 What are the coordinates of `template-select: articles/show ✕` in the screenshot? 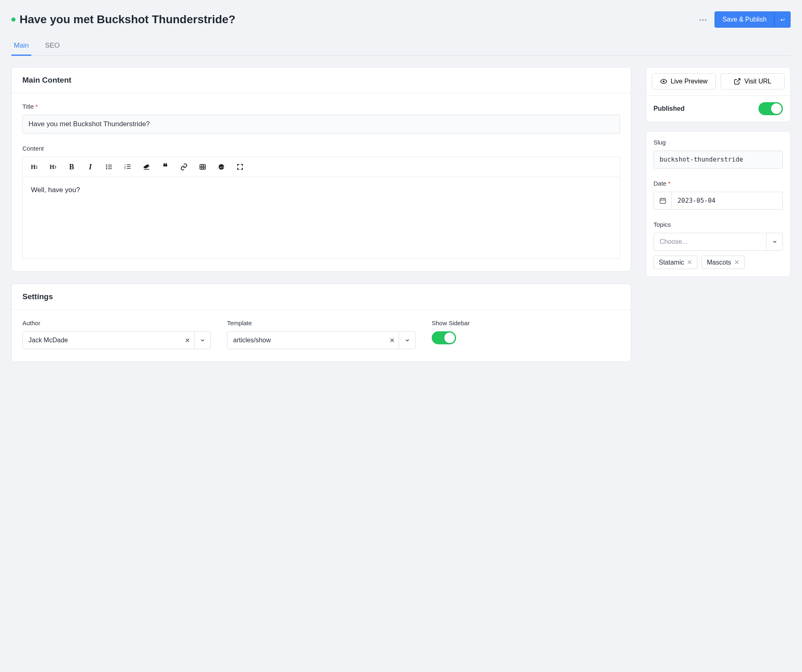 It's located at (321, 340).